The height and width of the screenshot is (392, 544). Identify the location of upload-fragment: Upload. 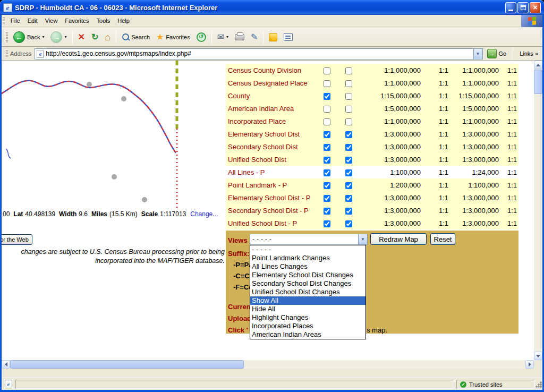
(240, 319).